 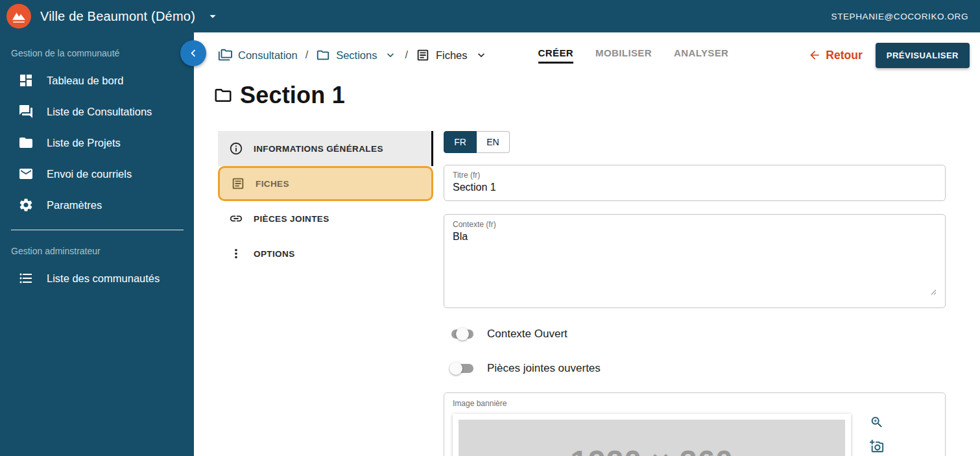 What do you see at coordinates (74, 205) in the screenshot?
I see `sidebar-item-label: Paramètres` at bounding box center [74, 205].